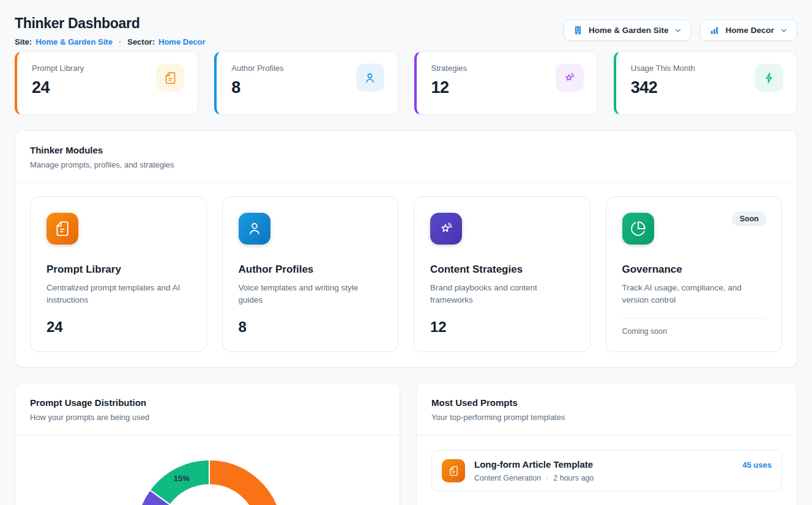  What do you see at coordinates (749, 31) in the screenshot?
I see `sector-selector-button: Home Decor` at bounding box center [749, 31].